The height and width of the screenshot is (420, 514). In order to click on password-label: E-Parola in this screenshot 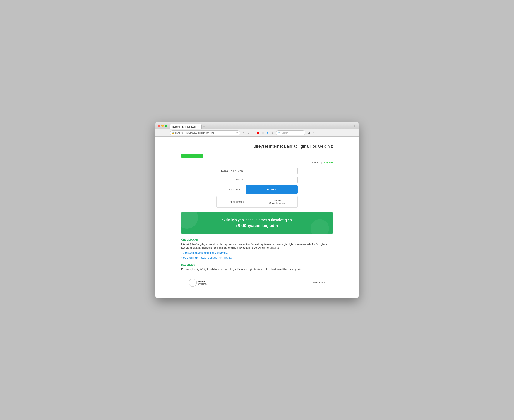, I will do `click(231, 180)`.